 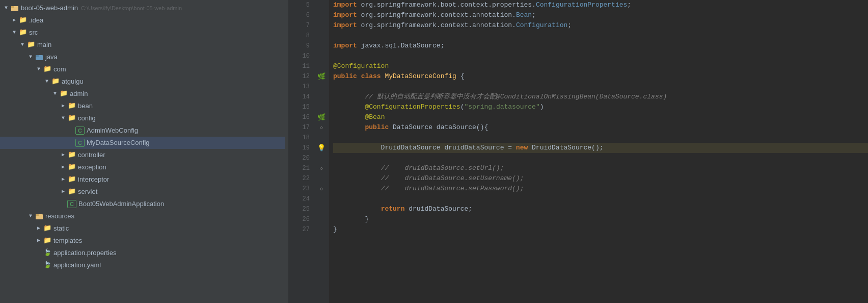 I want to click on line-num-16: 16, so click(x=299, y=117).